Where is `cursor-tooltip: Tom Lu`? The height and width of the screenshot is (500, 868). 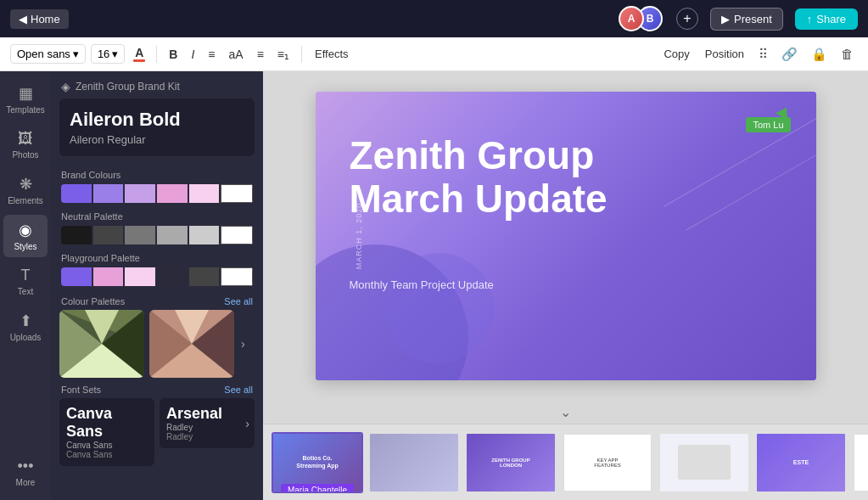 cursor-tooltip: Tom Lu is located at coordinates (768, 125).